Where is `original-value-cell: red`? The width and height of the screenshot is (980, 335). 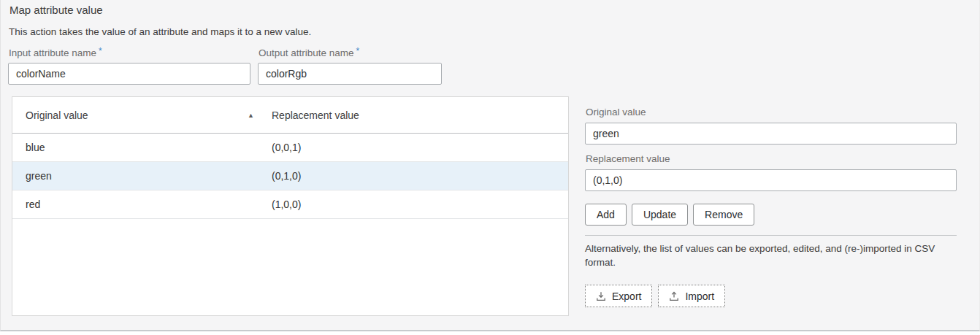 original-value-cell: red is located at coordinates (136, 204).